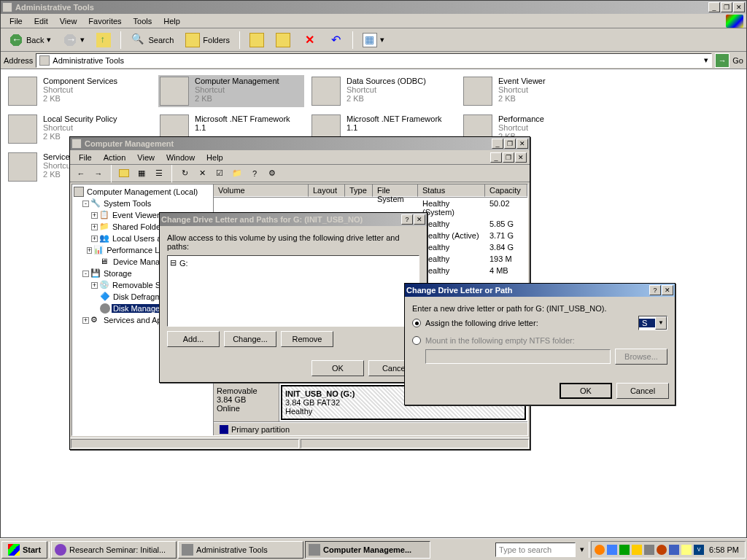  I want to click on col-layout: Layout, so click(327, 191).